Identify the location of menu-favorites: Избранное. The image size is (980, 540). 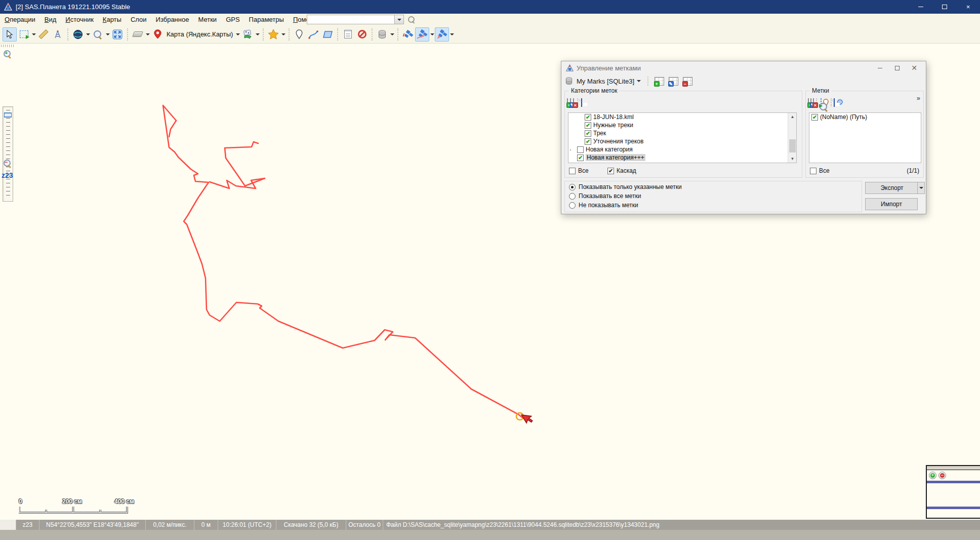
(173, 19).